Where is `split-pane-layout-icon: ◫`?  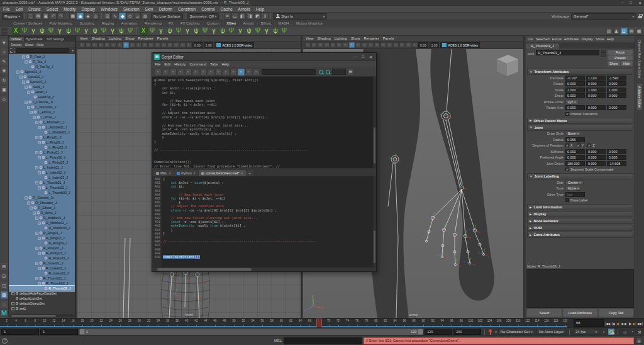 split-pane-layout-icon: ◫ is located at coordinates (4, 286).